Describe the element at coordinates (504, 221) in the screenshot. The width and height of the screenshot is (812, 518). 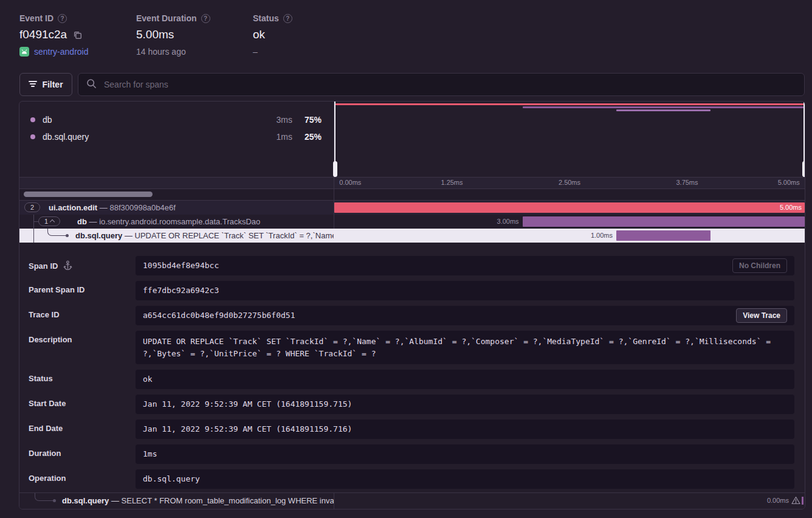
I see `span-duration-label: 3.00ms` at that location.